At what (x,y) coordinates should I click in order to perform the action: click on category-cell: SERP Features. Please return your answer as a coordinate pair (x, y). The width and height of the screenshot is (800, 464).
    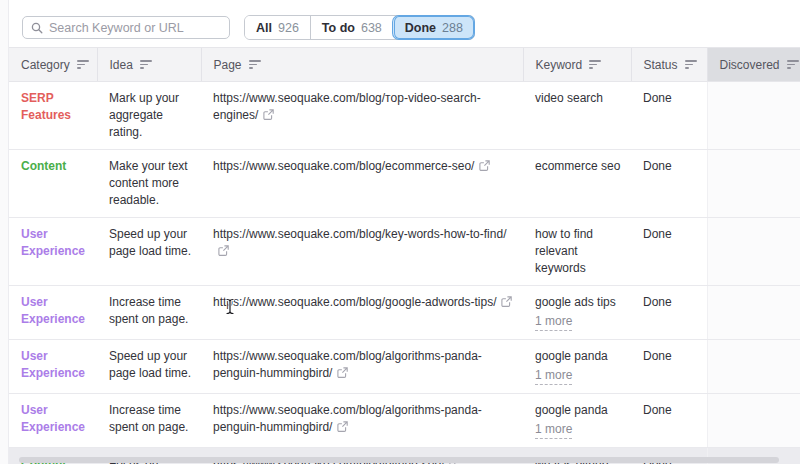
    Looking at the image, I should click on (53, 116).